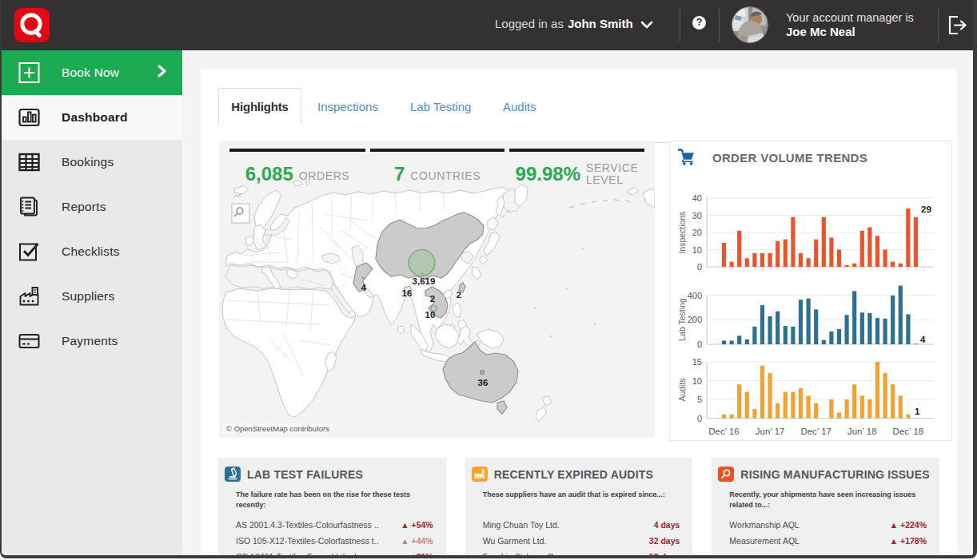 Image resolution: width=977 pixels, height=560 pixels. I want to click on svg-text: 1, so click(918, 411).